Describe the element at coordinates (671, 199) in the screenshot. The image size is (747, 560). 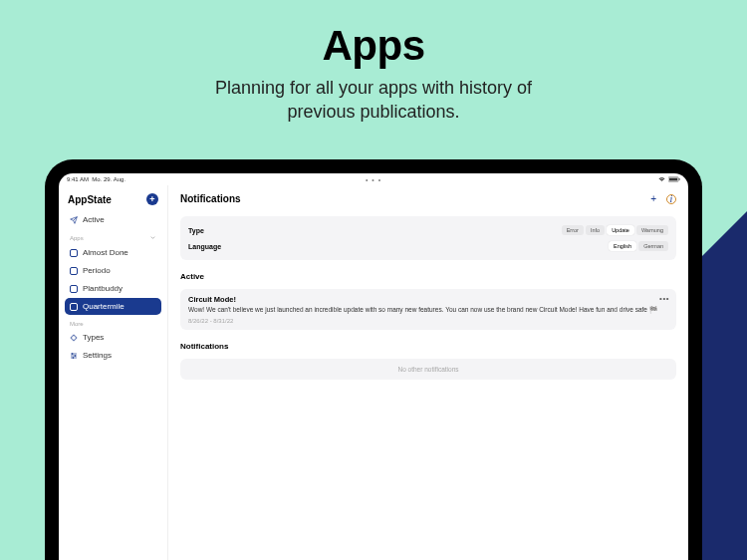
I see `info-icon: i` at that location.